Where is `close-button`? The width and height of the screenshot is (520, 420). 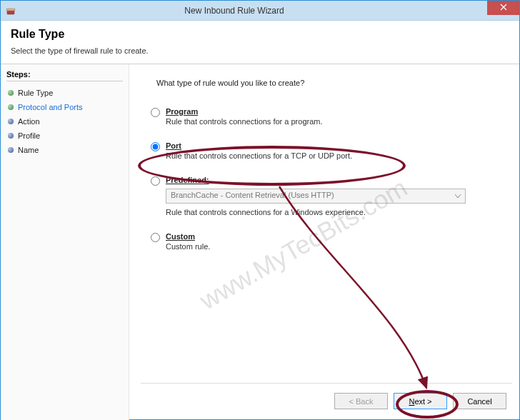
close-button is located at coordinates (503, 8).